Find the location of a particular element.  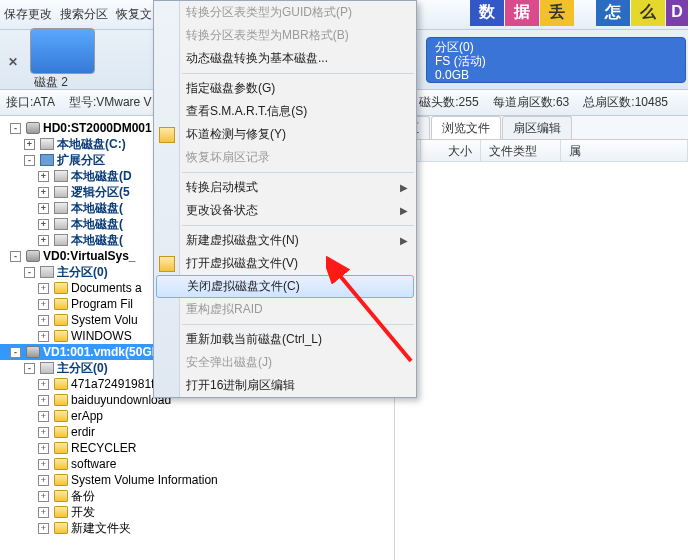

menu-item: 指定磁盘参数(G) is located at coordinates (285, 88).